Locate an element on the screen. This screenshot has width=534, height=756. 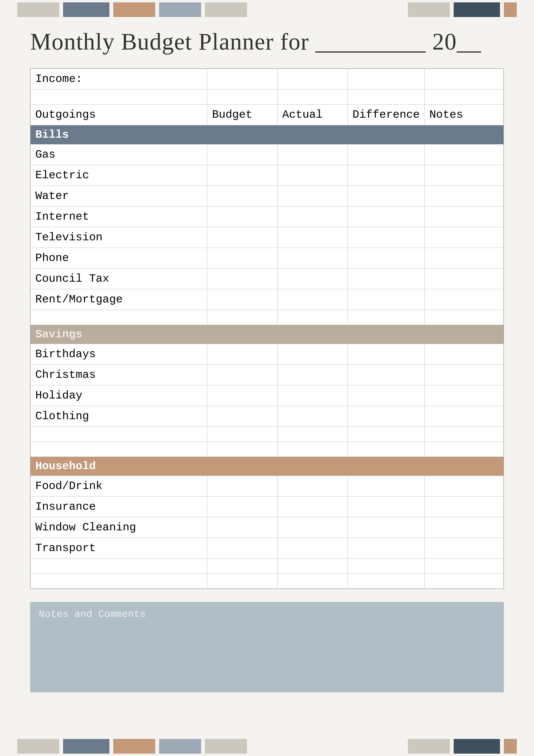
row-council-tax-actual is located at coordinates (313, 279).